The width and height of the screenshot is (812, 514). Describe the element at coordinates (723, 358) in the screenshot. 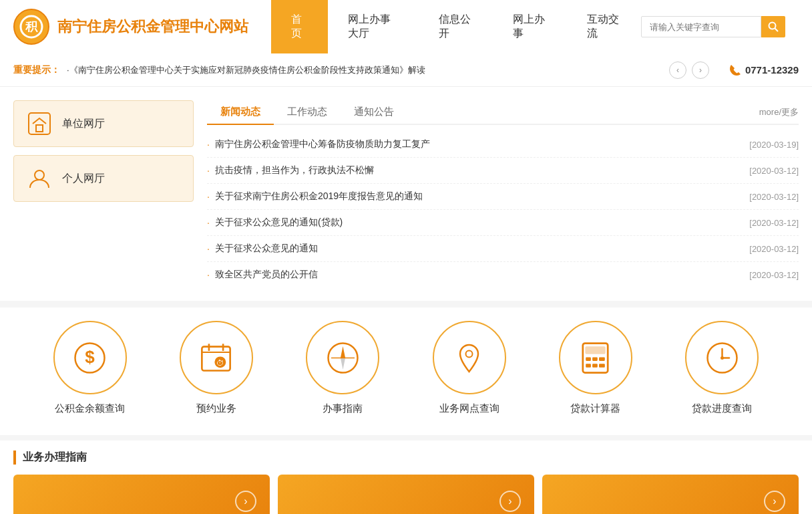

I see `clock-icon` at that location.